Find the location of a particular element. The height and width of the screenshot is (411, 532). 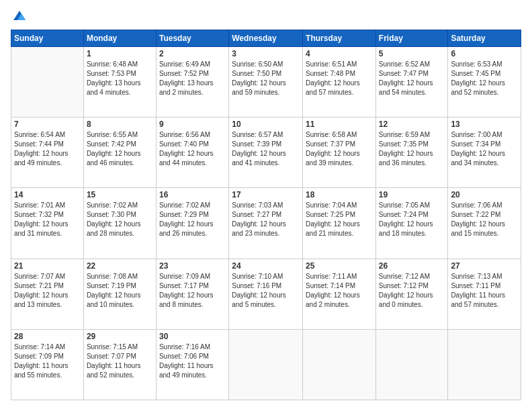

day-info: Sunrise: 6:56 AM Sunset: 7:40 PM Dayligh… is located at coordinates (192, 149).